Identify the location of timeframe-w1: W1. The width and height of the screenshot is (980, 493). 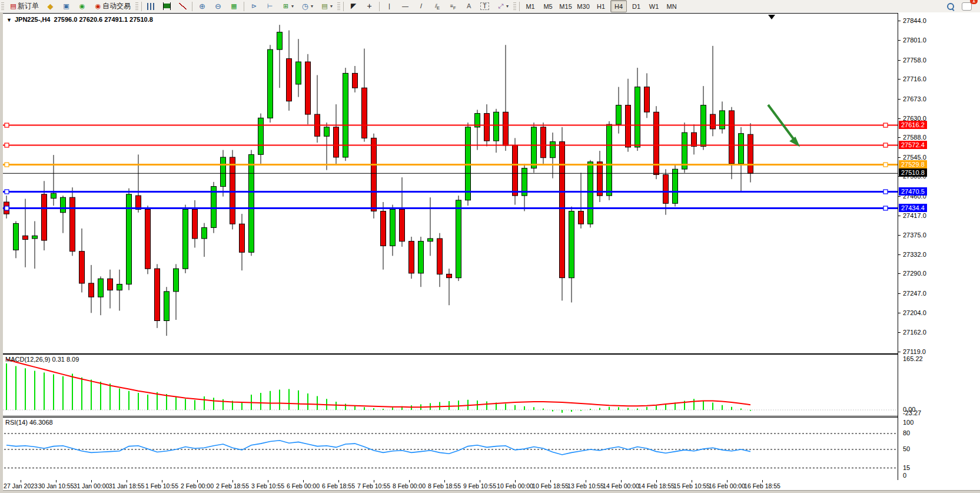
(654, 6).